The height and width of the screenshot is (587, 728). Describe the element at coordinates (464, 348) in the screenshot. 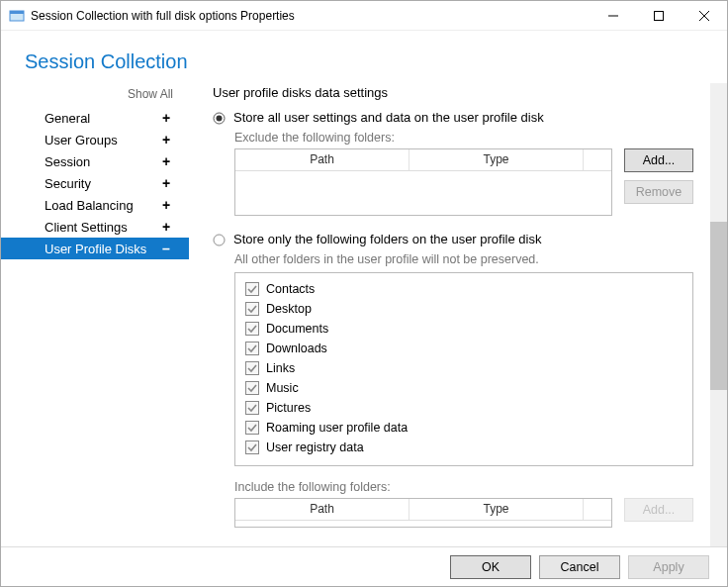

I see `folder-checkbox-row: Downloads` at that location.